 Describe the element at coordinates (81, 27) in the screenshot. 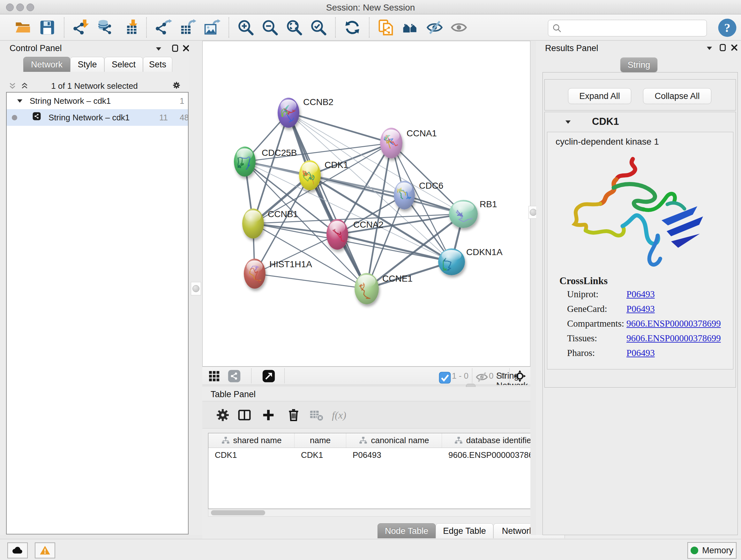

I see `import-network-button` at that location.